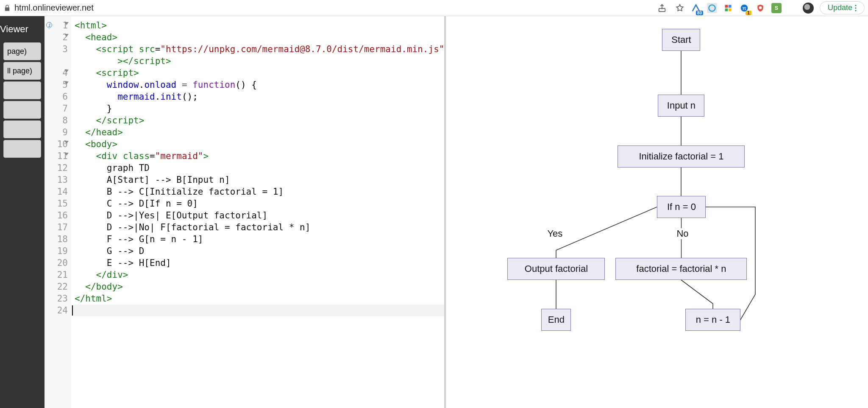 The height and width of the screenshot is (408, 868). What do you see at coordinates (56, 109) in the screenshot?
I see `gutter-row: 7` at bounding box center [56, 109].